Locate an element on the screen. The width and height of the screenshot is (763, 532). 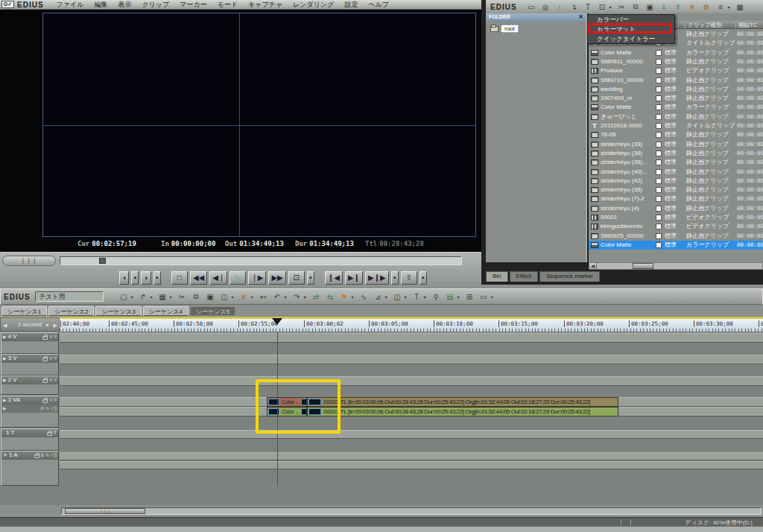
add-file-icon: ↴ is located at coordinates (574, 7).